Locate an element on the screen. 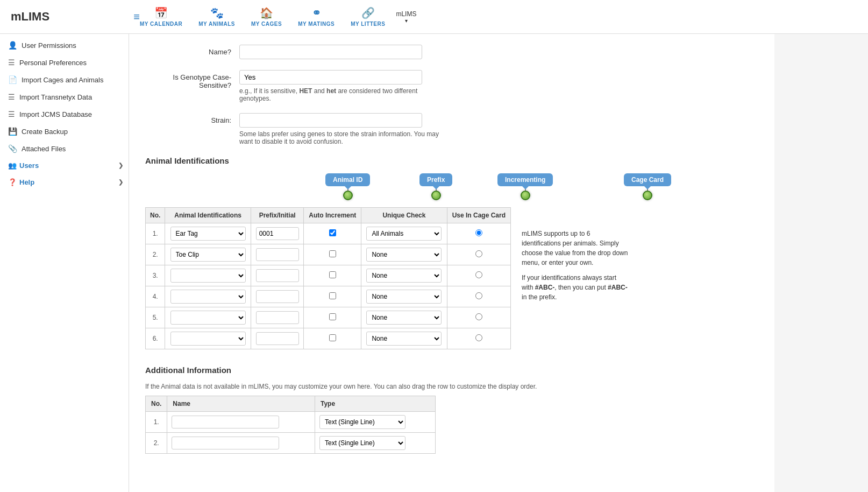 This screenshot has height=492, width=868. row-id-5: Ear Tag Toe Clip is located at coordinates (208, 318).